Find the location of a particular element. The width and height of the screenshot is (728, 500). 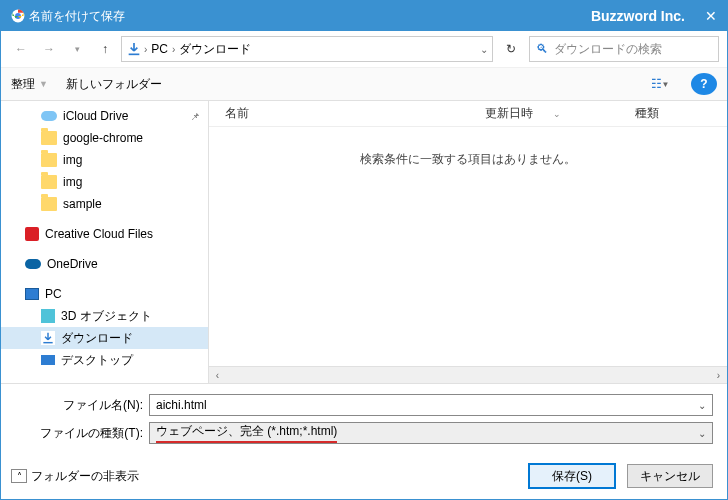

action-bar: ˄ フォルダーの非表示 保存(S) キャンセル is located at coordinates (364, 476).